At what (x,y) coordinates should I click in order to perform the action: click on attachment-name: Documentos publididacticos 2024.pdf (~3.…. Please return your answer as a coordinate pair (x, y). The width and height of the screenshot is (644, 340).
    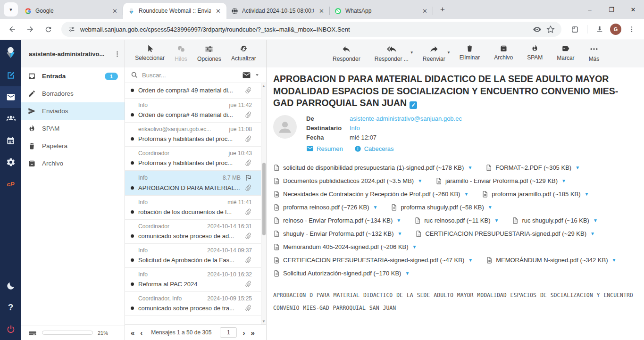
    Looking at the image, I should click on (348, 181).